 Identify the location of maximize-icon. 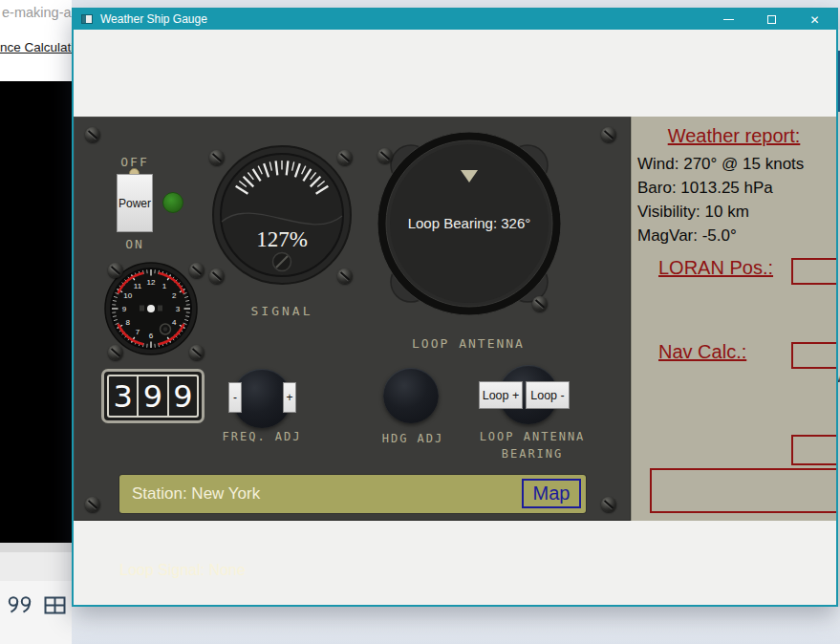
(772, 19).